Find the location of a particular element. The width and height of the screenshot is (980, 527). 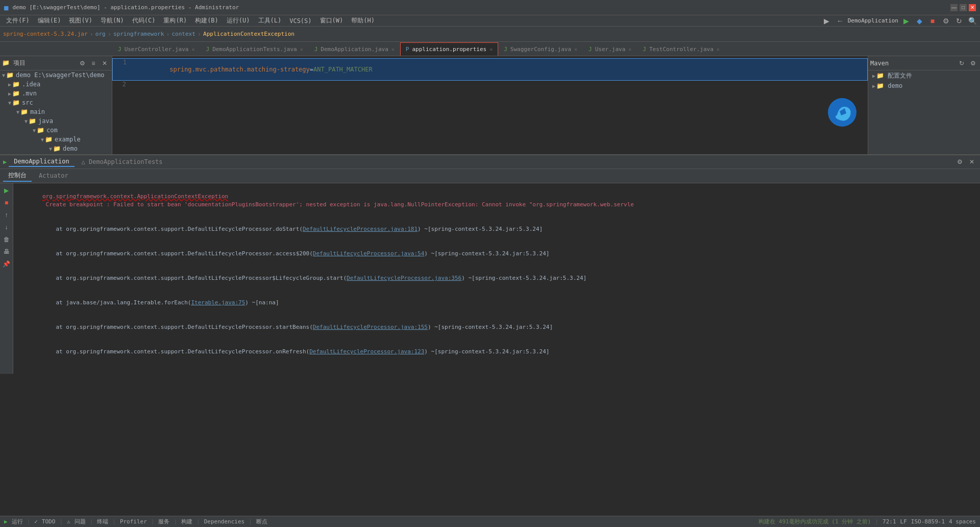

charset: ISO-8859-1 is located at coordinates (928, 522).